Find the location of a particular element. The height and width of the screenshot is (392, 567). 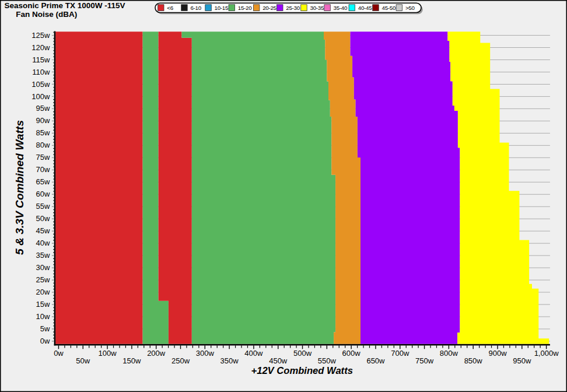

svg-text: Fan Noise (dBA) is located at coordinates (47, 14).